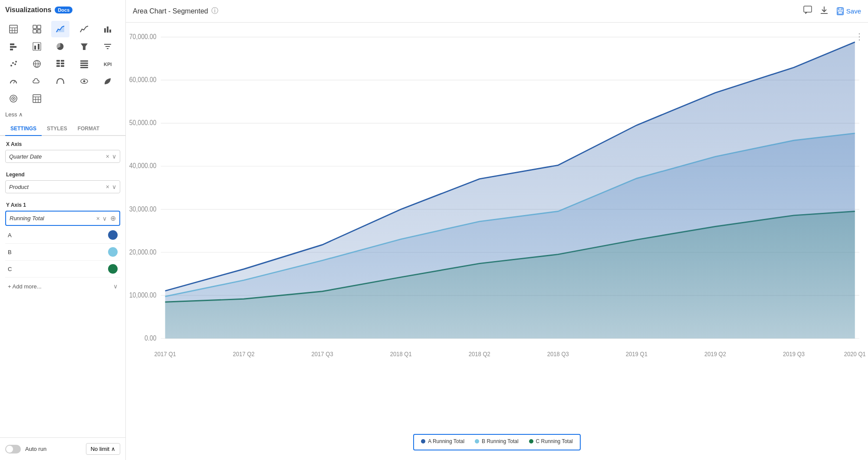 This screenshot has height=460, width=868. Describe the element at coordinates (13, 449) in the screenshot. I see `auto-run-toggle` at that location.